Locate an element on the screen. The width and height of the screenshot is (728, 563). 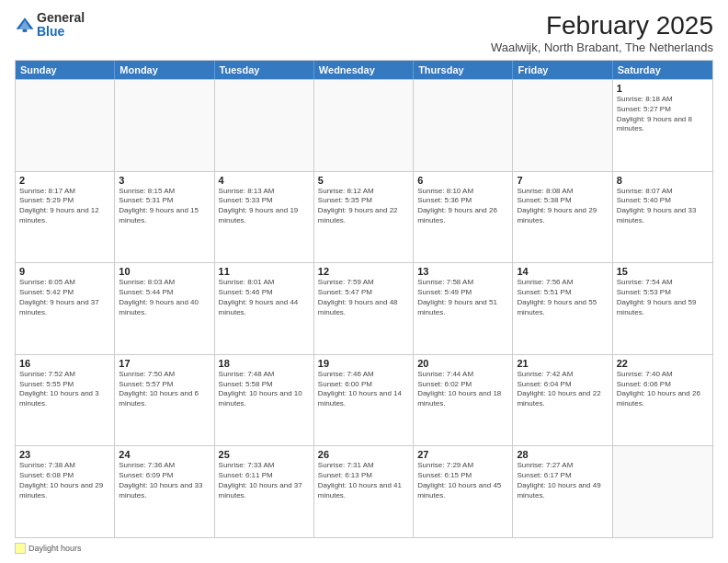
day-number: 8 is located at coordinates (663, 180).